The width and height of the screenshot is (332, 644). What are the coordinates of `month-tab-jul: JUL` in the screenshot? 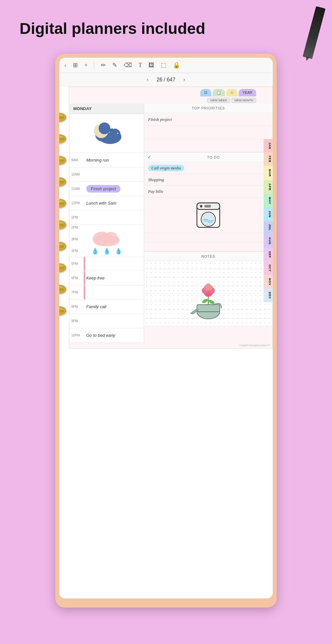 It's located at (268, 227).